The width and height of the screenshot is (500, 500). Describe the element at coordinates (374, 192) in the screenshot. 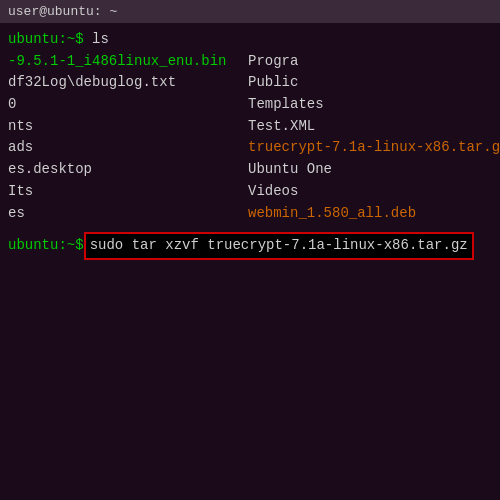

I see `list-item: Videos` at that location.